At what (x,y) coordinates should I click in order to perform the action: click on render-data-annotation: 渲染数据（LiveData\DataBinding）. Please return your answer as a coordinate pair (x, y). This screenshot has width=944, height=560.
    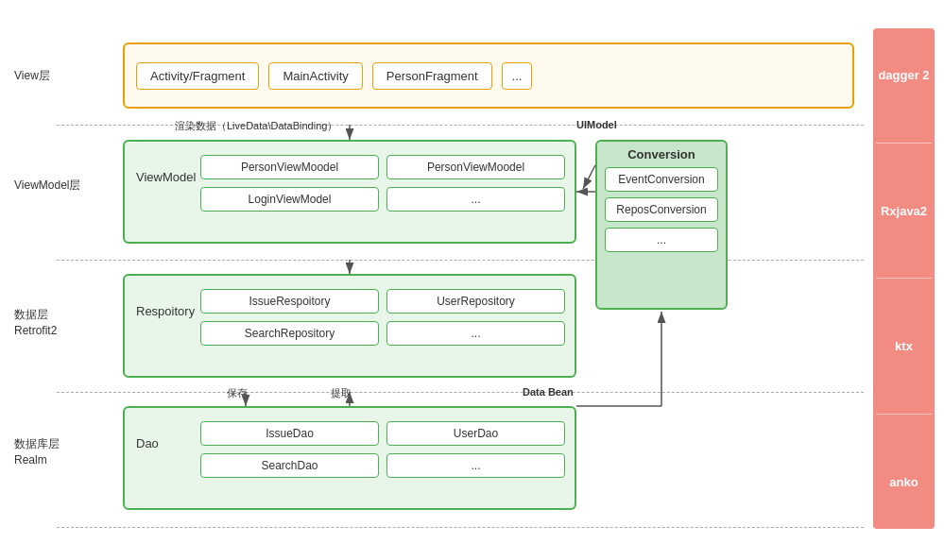
    Looking at the image, I should click on (256, 127).